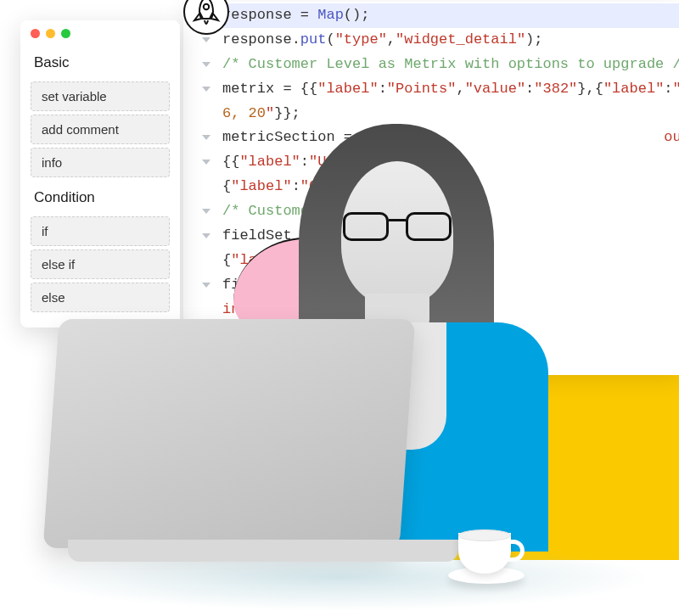  I want to click on close-icon, so click(36, 34).